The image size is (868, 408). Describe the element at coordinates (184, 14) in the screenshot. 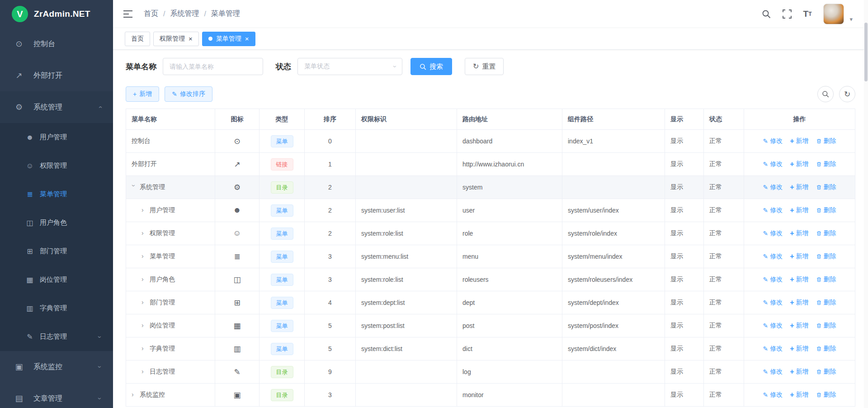

I see `breadcrumb-item: 系统管理` at that location.